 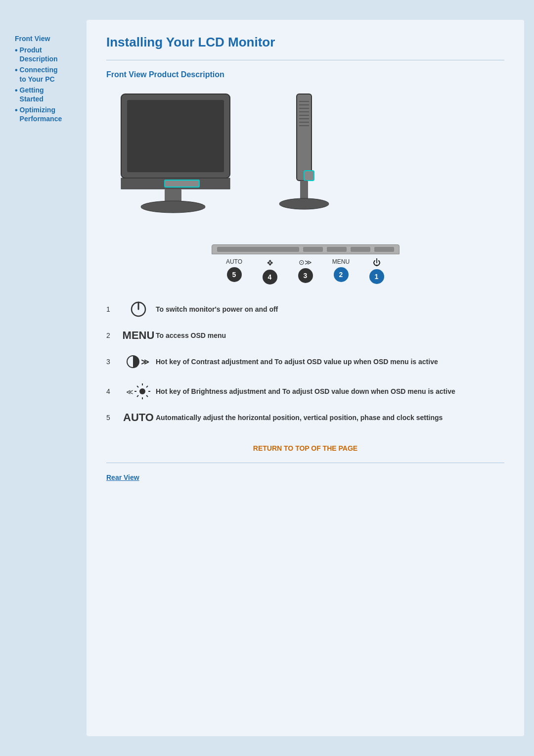 What do you see at coordinates (306, 43) in the screenshot?
I see `page-title: Installing Your LCD Monitor` at bounding box center [306, 43].